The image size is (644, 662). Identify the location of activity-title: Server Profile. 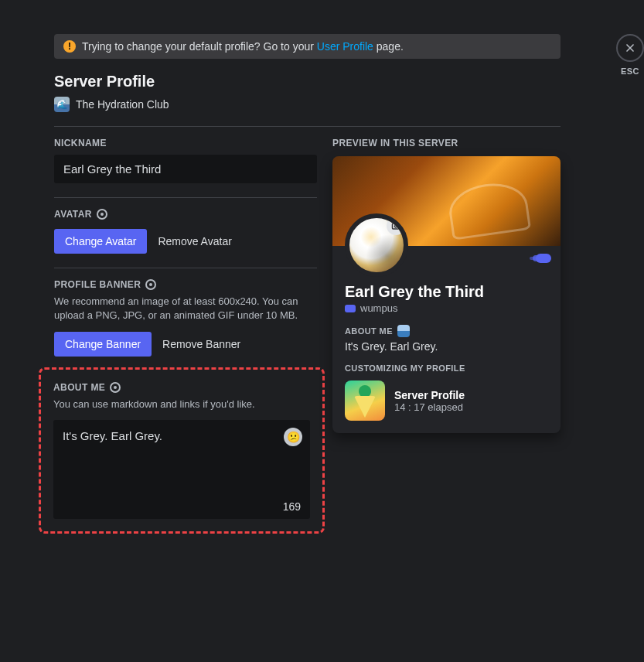
(430, 395).